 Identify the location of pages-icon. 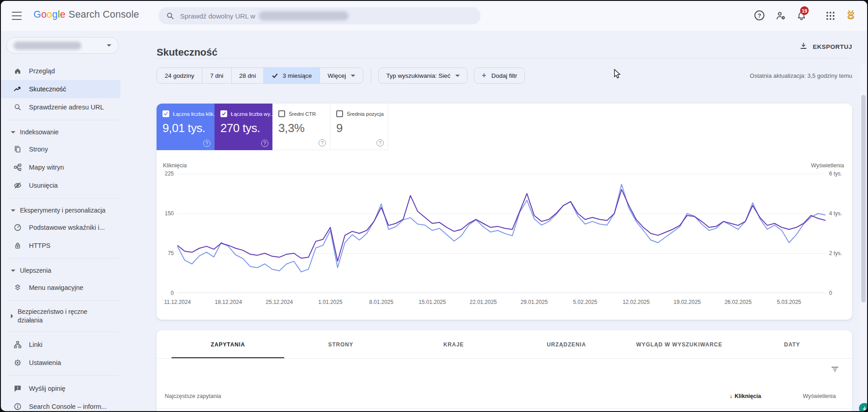
(18, 149).